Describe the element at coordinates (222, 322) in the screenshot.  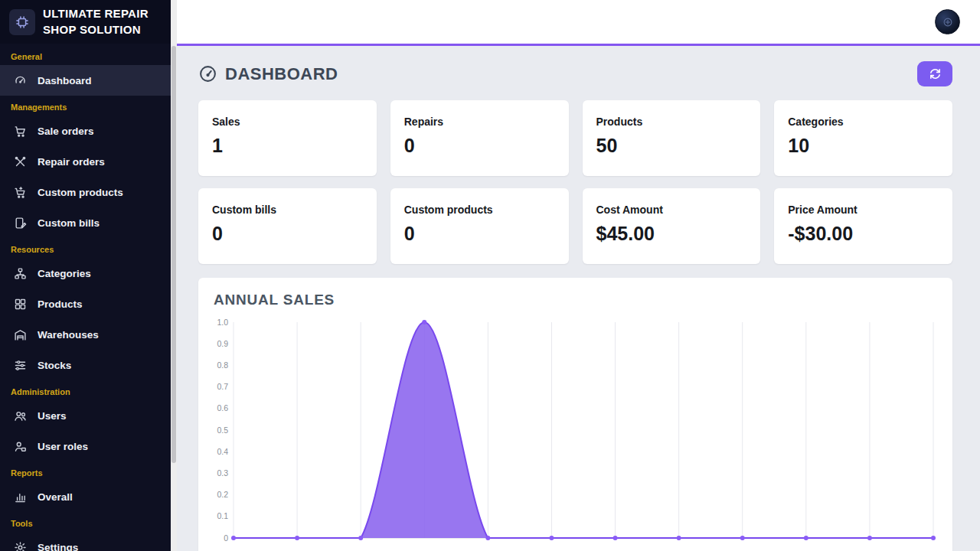
I see `svg-text: 1.0` at that location.